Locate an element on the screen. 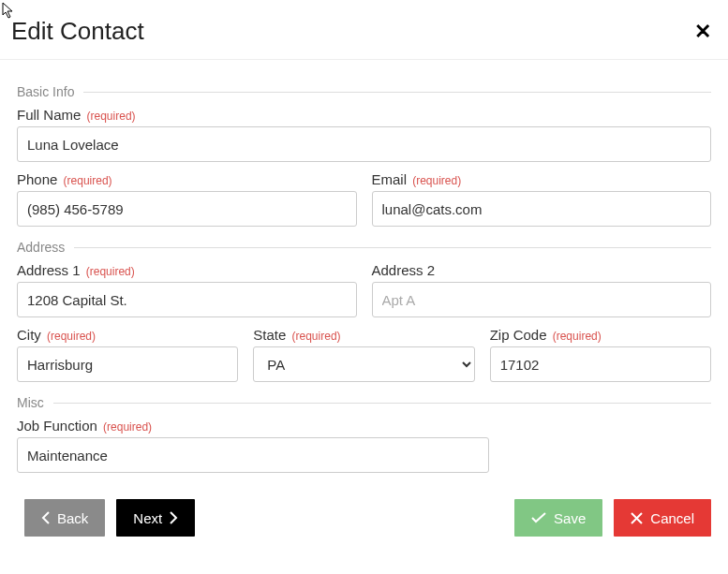 This screenshot has height=574, width=728. city-input is located at coordinates (127, 364).